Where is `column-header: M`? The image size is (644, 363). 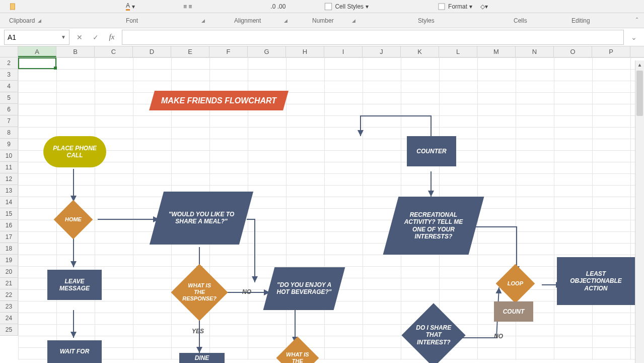
column-header: M is located at coordinates (496, 51).